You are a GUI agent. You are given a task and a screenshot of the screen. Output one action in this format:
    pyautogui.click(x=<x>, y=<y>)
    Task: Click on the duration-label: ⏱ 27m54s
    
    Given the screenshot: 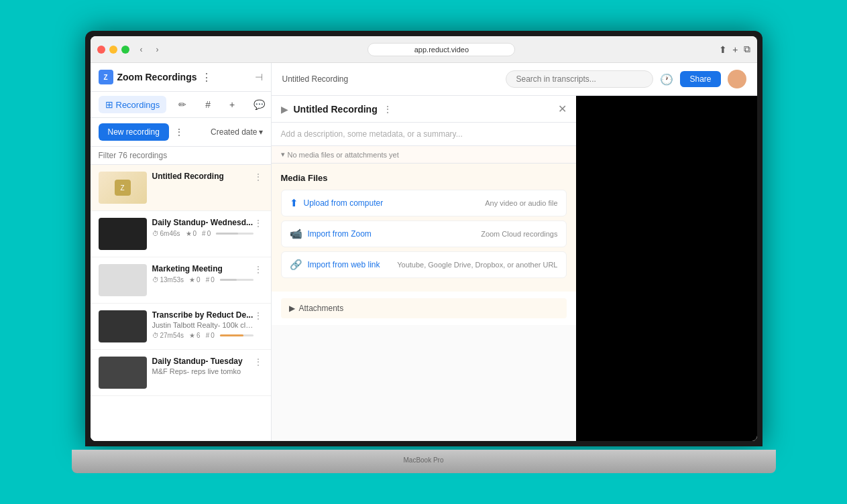 What is the action you would take?
    pyautogui.click(x=168, y=335)
    